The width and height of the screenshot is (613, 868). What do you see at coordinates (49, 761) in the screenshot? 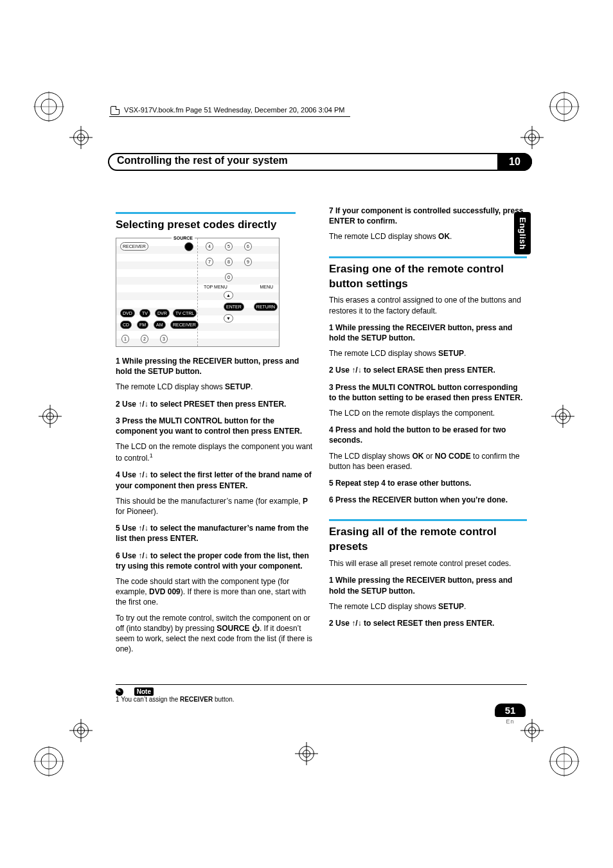
I see `reg-disc-bl` at bounding box center [49, 761].